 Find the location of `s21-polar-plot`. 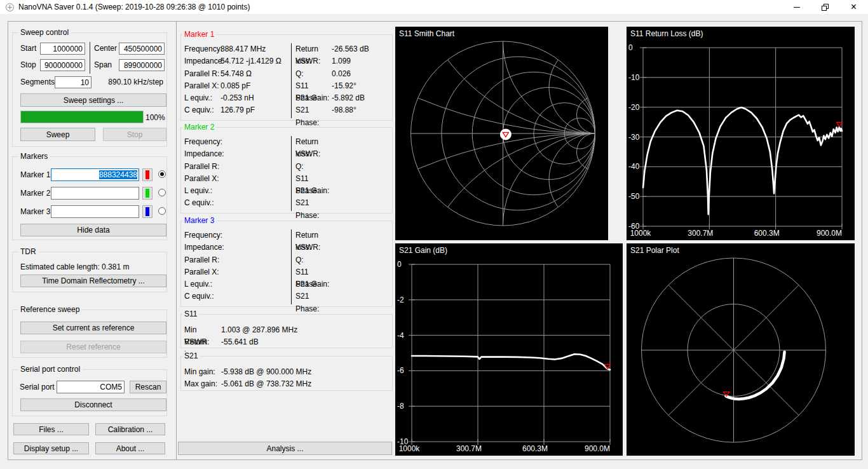

s21-polar-plot is located at coordinates (741, 350).